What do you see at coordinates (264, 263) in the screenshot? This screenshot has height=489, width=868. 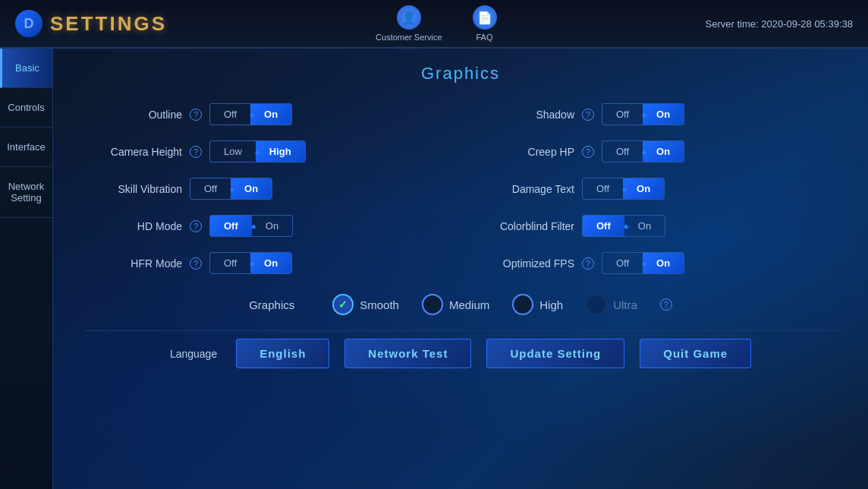 I see `hfr-mode-setting: HFR Mode ? Off On` at bounding box center [264, 263].